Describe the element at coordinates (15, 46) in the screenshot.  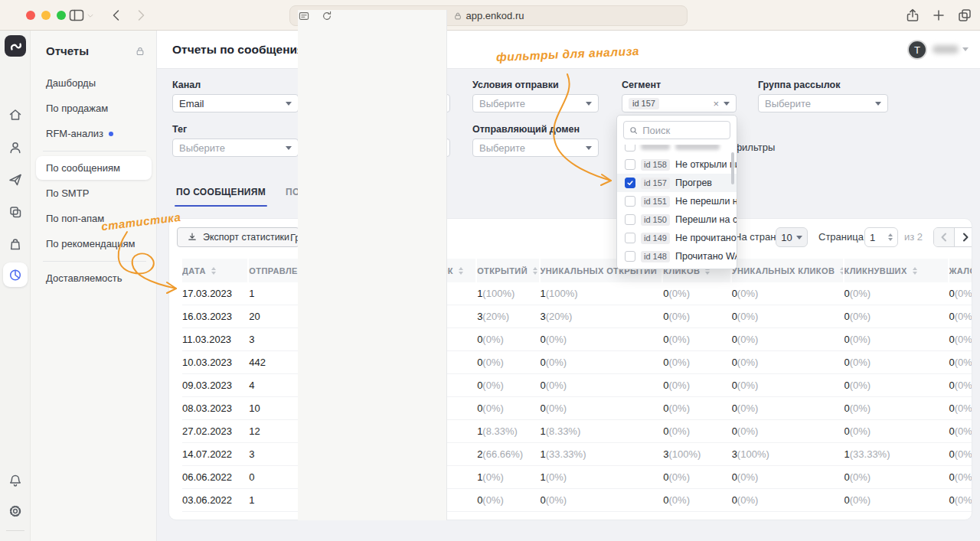
I see `enkod-logo` at that location.